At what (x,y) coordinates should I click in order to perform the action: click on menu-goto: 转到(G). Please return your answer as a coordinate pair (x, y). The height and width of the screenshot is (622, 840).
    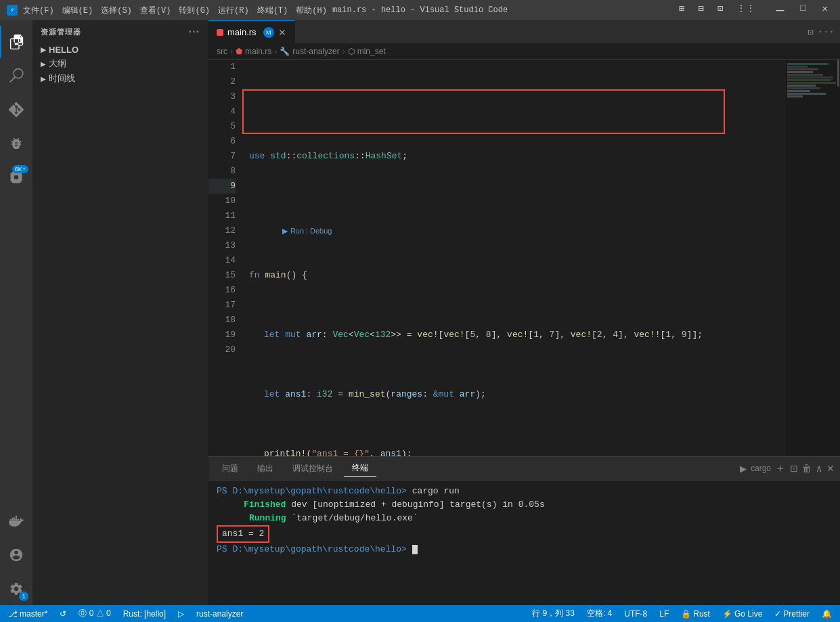
    Looking at the image, I should click on (194, 11).